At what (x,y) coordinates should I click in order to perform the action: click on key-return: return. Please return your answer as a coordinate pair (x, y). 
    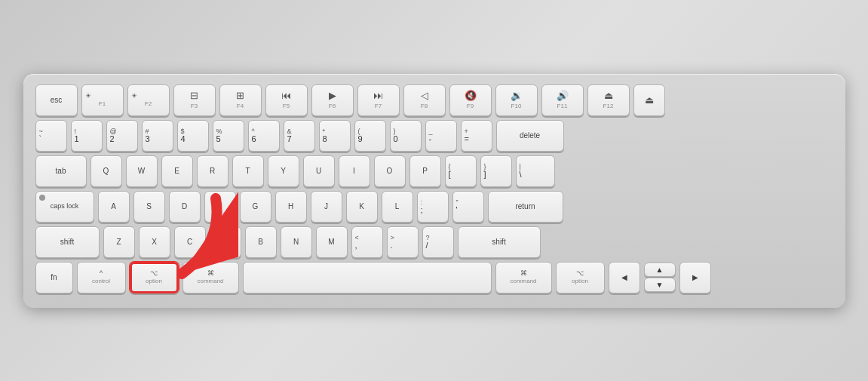
    Looking at the image, I should click on (526, 207).